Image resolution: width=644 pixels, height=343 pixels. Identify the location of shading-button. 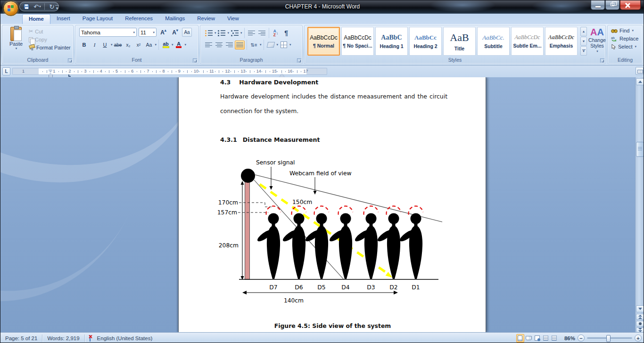
(271, 45).